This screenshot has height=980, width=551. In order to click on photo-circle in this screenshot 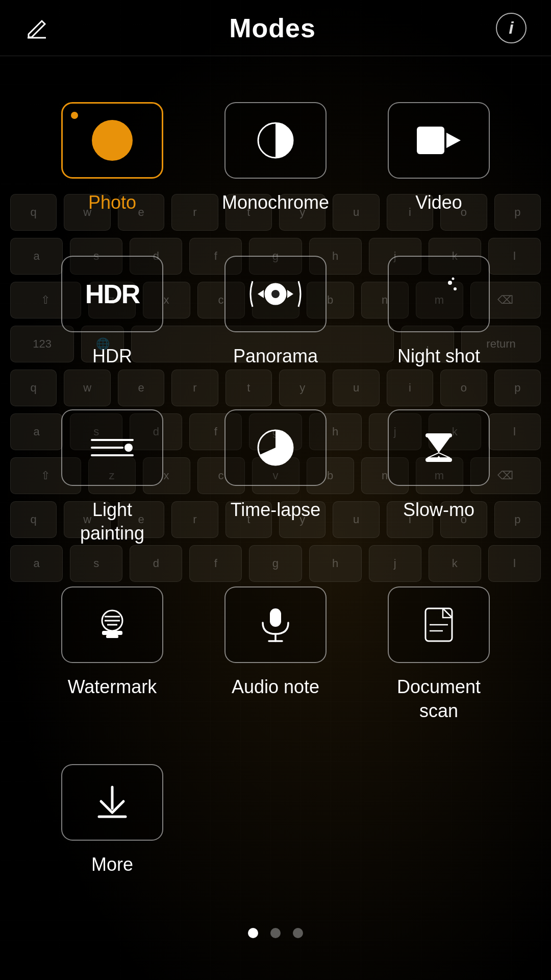, I will do `click(112, 140)`.